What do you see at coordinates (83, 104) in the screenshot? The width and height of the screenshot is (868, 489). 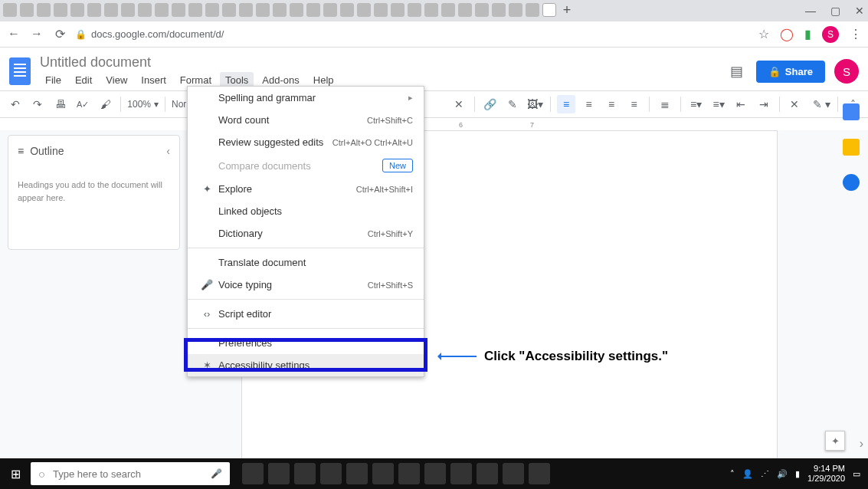 I see `spellcheck-button: A✓` at bounding box center [83, 104].